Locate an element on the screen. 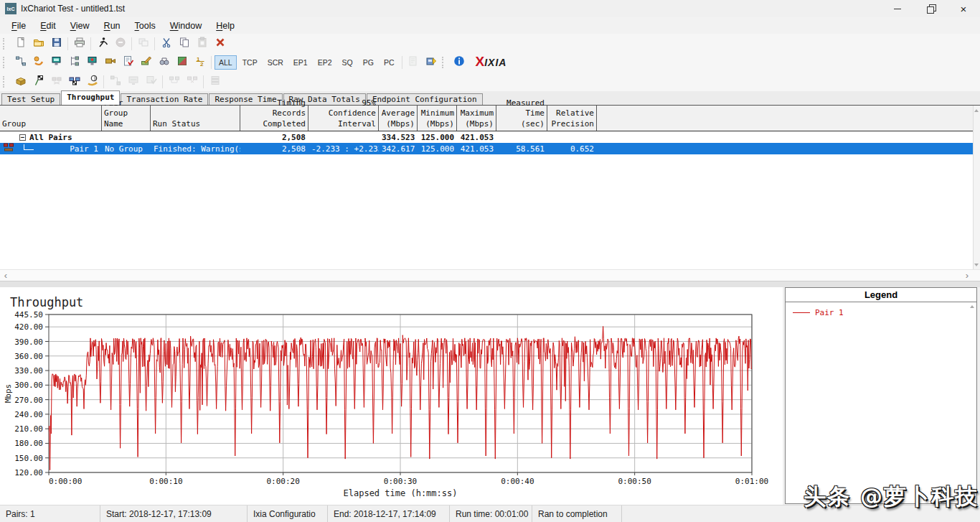 Image resolution: width=980 pixels, height=522 pixels. tile-windows-button is located at coordinates (143, 44).